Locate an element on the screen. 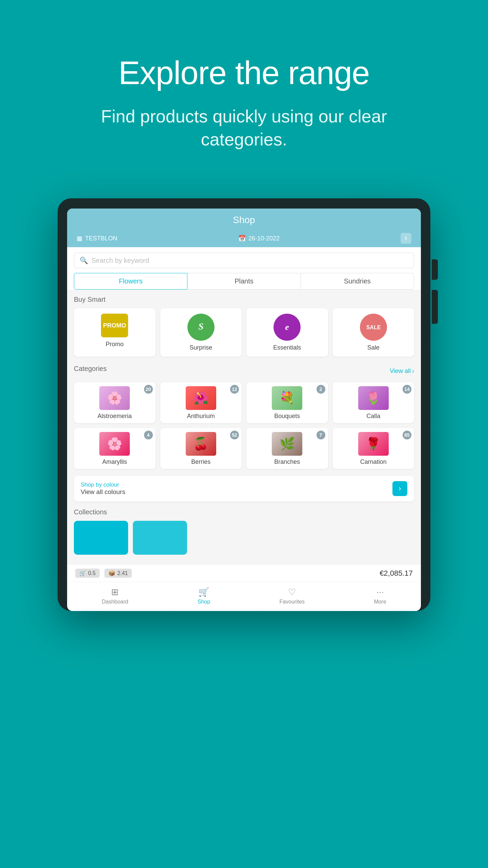 This screenshot has width=488, height=868. more-icon: ··· is located at coordinates (380, 592).